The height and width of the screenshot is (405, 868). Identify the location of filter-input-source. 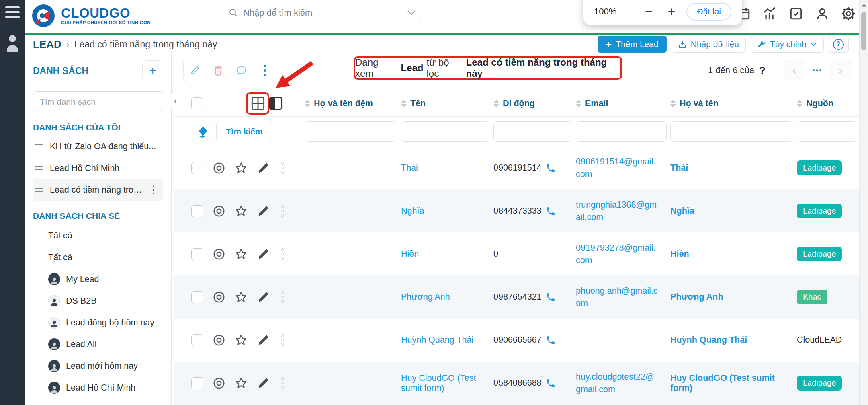
(827, 132).